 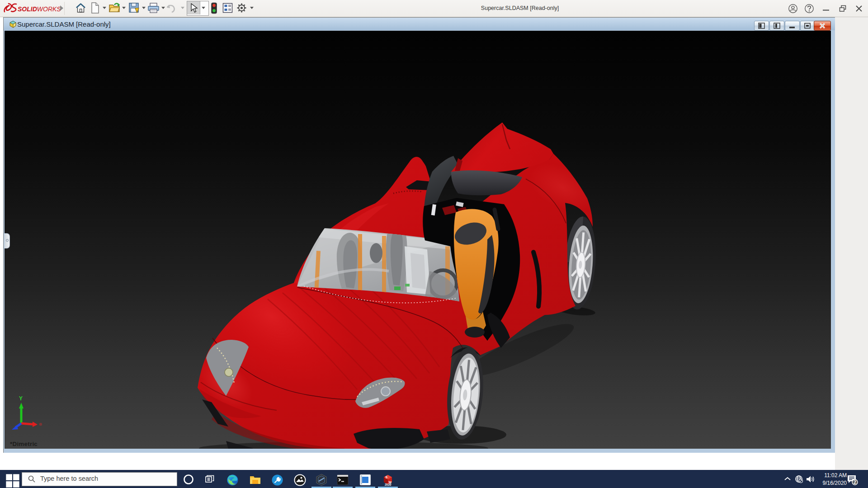 I want to click on svg-text: 2, so click(x=855, y=483).